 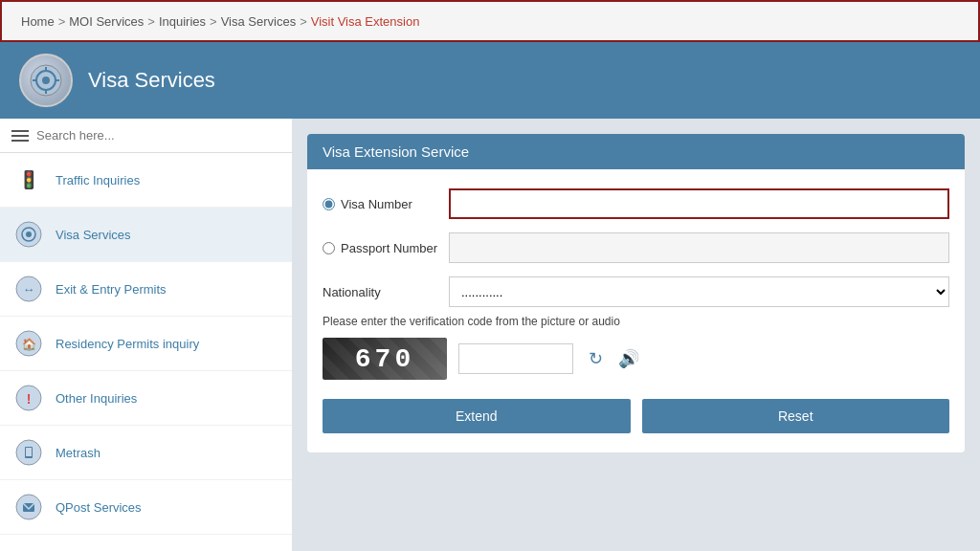 I want to click on sidebar-item-exit-entry: ↔ Exit & Entry Permits, so click(x=145, y=289).